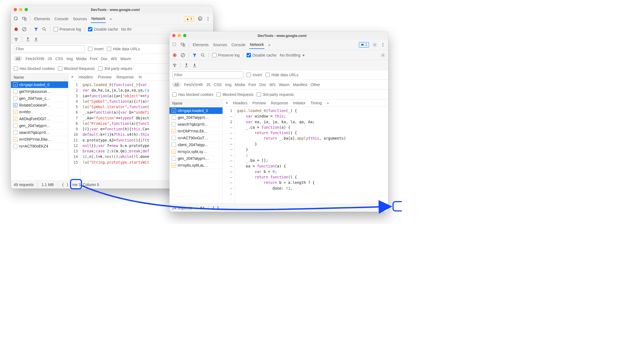 This screenshot has height=359, width=644. What do you see at coordinates (196, 166) in the screenshot?
I see `request-row: ‹›m=sy6s,sy6t,aL…` at bounding box center [196, 166].